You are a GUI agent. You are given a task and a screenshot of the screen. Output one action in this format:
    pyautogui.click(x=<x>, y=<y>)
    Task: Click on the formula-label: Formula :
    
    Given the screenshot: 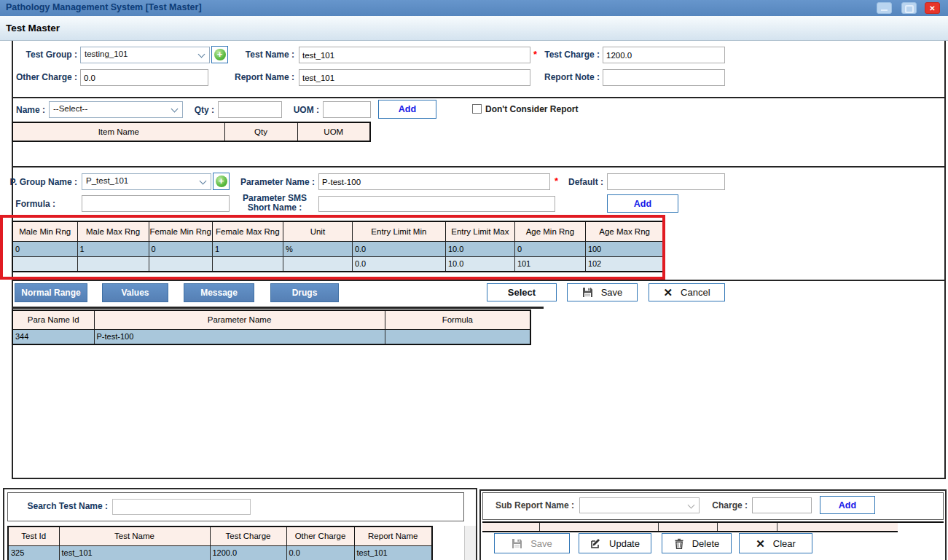 What is the action you would take?
    pyautogui.click(x=33, y=204)
    